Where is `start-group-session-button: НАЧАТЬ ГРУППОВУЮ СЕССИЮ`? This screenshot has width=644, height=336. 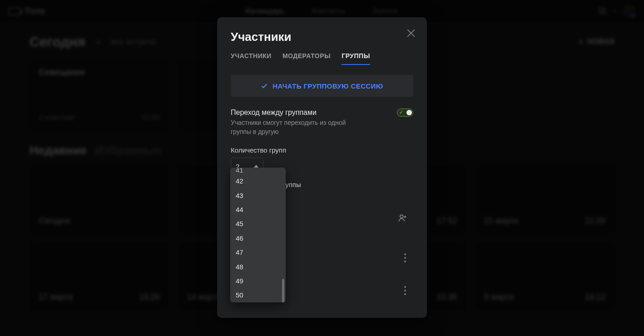
start-group-session-button: НАЧАТЬ ГРУППОВУЮ СЕССИЮ is located at coordinates (322, 86).